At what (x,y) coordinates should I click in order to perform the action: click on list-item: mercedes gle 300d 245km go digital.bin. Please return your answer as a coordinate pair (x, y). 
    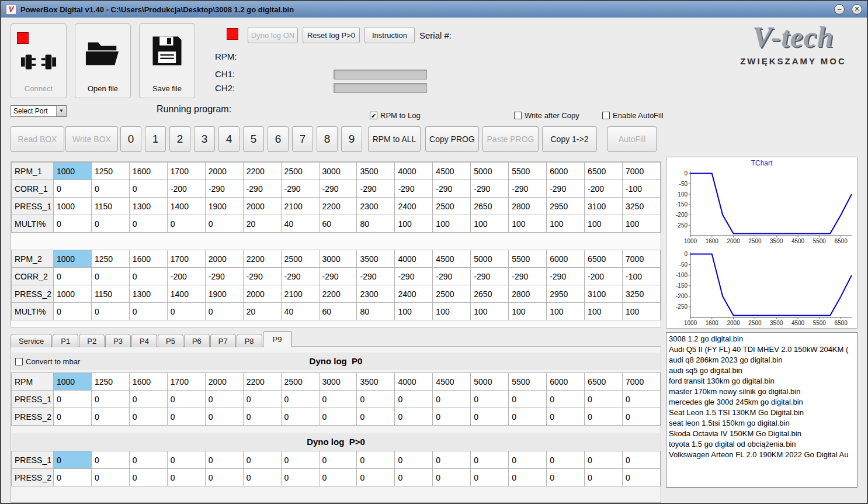
    Looking at the image, I should click on (762, 402).